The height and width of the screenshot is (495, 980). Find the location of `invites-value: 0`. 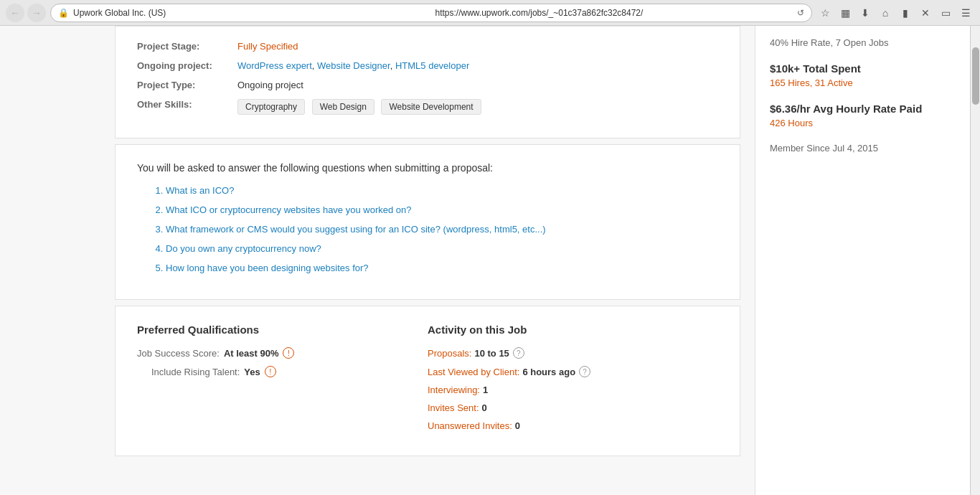

invites-value: 0 is located at coordinates (485, 407).